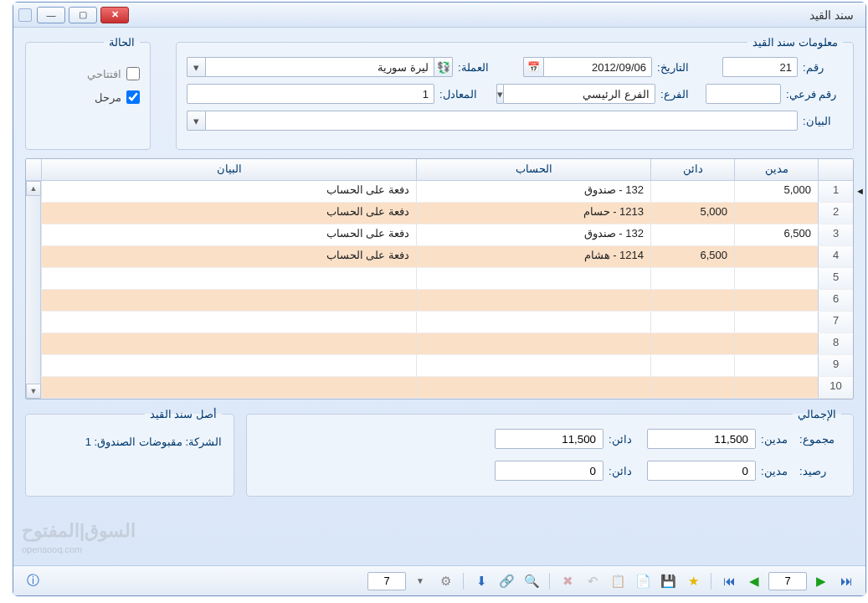  What do you see at coordinates (115, 15) in the screenshot?
I see `close-button: ✕` at bounding box center [115, 15].